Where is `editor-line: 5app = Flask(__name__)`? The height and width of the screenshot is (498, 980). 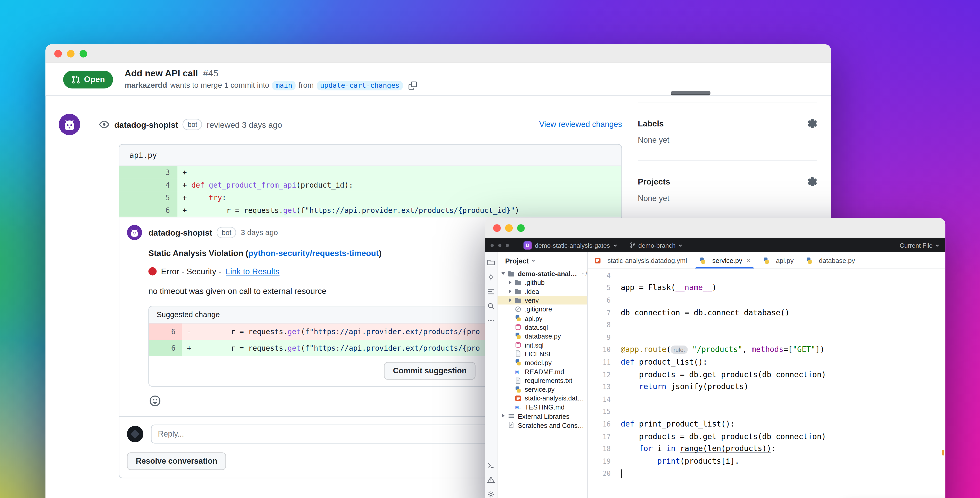
editor-line: 5app = Flask(__name__) is located at coordinates (767, 288).